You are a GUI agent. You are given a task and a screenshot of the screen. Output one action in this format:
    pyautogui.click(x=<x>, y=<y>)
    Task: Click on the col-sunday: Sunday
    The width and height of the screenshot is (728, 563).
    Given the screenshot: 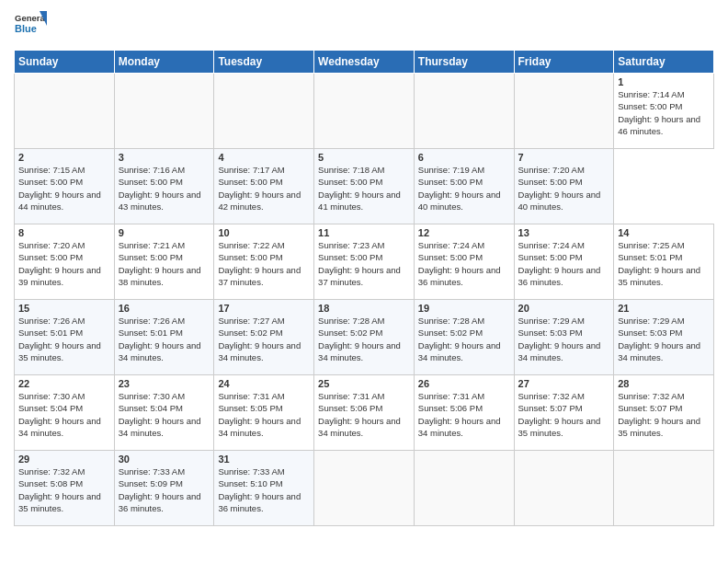 What is the action you would take?
    pyautogui.click(x=64, y=63)
    